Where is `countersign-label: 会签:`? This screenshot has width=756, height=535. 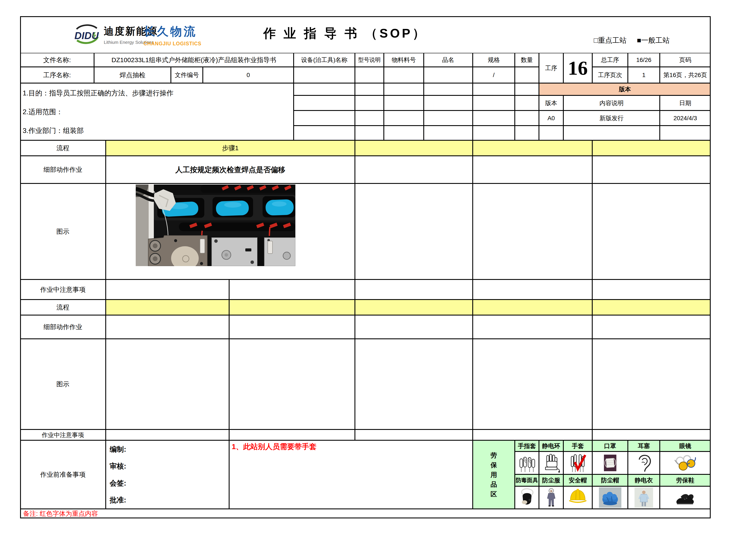 countersign-label: 会签: is located at coordinates (118, 483).